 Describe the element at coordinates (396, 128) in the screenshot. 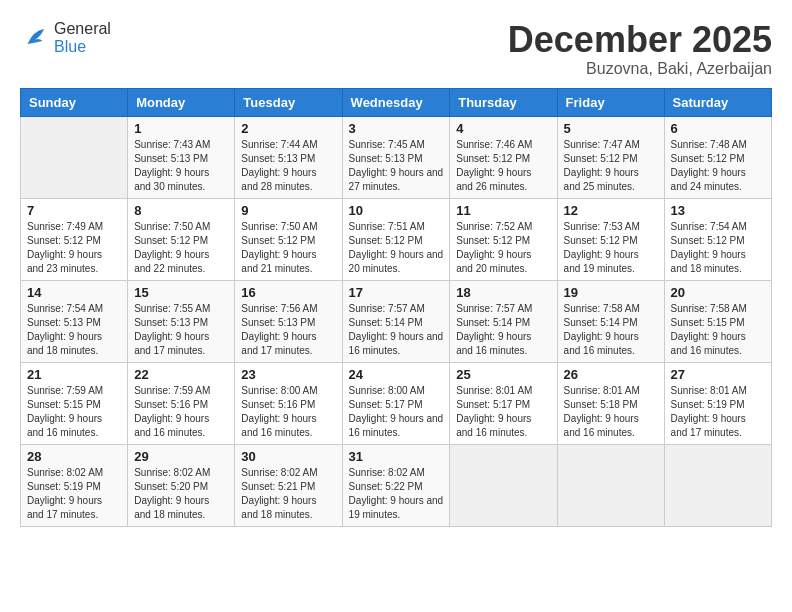

I see `day-number: 3` at that location.